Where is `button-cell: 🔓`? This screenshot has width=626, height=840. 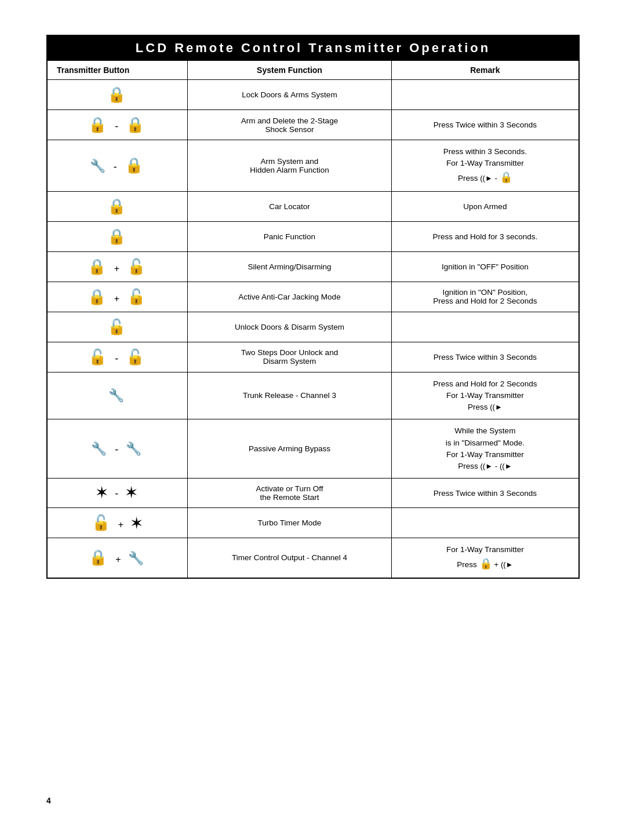
button-cell: 🔓 is located at coordinates (117, 327).